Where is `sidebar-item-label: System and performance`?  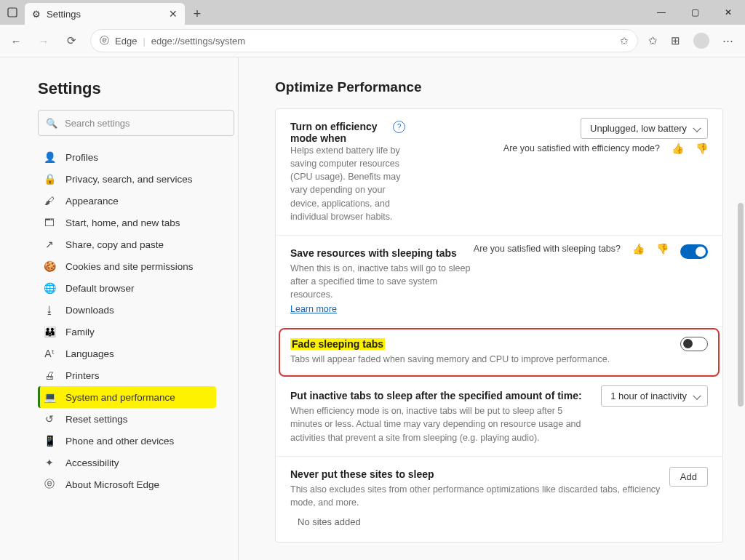 sidebar-item-label: System and performance is located at coordinates (121, 397).